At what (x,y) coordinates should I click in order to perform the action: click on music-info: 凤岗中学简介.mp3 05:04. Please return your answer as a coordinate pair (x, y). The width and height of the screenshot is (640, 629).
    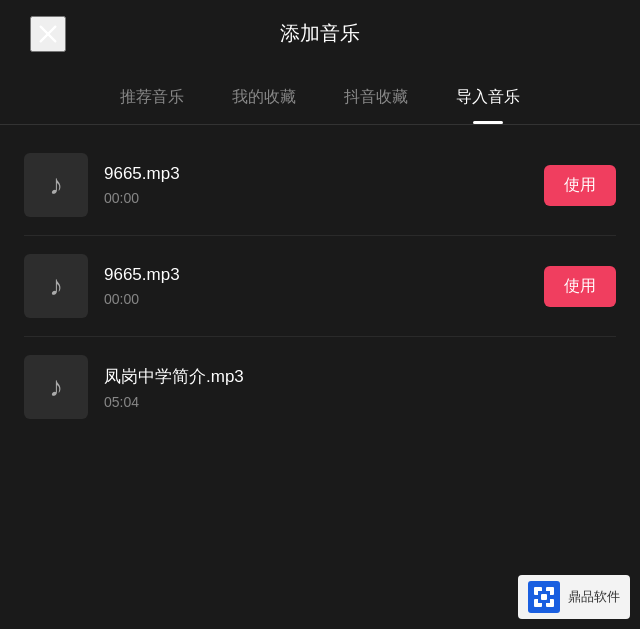
    Looking at the image, I should click on (360, 388).